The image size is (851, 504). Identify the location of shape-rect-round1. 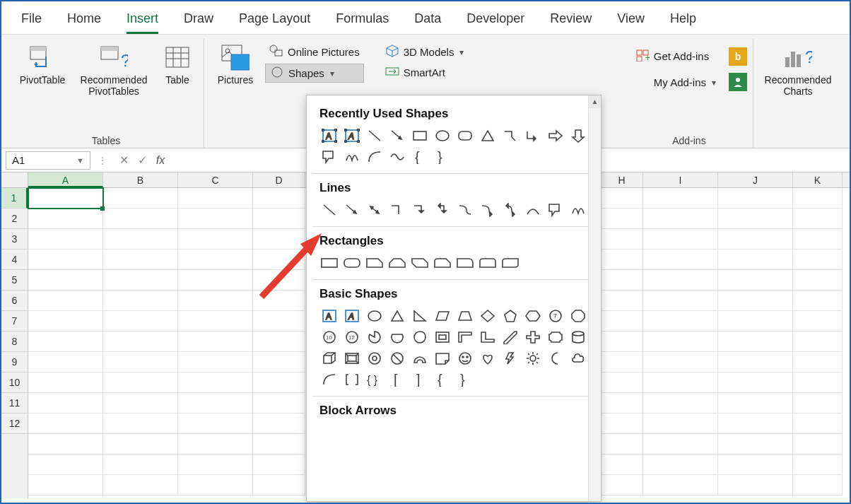
(465, 263).